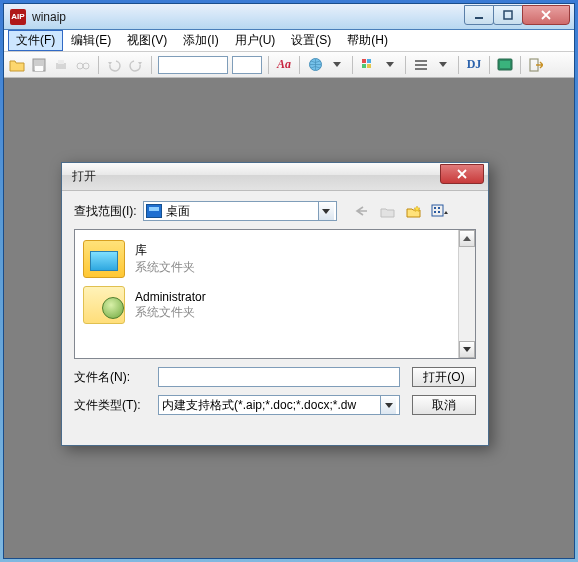 The height and width of the screenshot is (562, 578). Describe the element at coordinates (388, 211) in the screenshot. I see `up-folder-icon` at that location.